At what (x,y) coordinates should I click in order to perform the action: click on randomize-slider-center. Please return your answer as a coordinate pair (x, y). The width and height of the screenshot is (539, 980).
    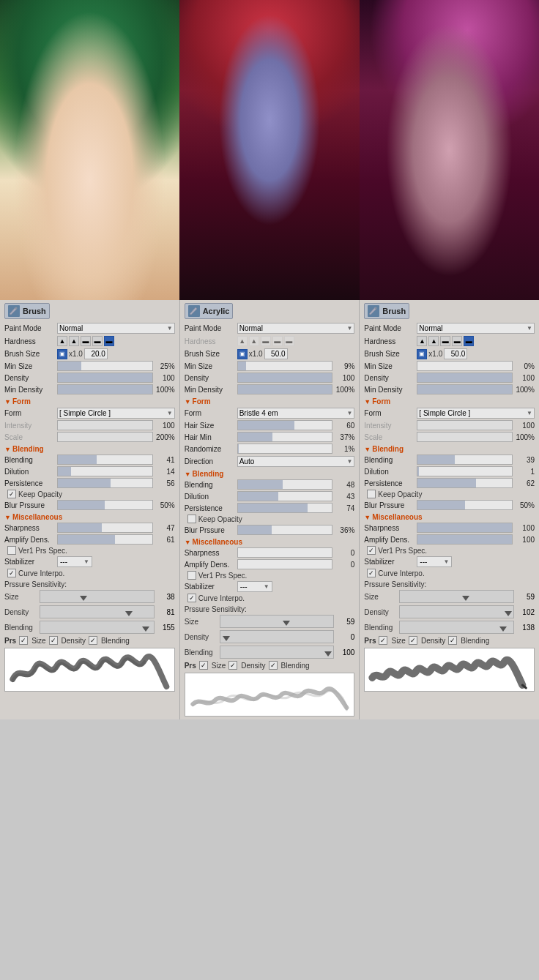
    Looking at the image, I should click on (286, 449).